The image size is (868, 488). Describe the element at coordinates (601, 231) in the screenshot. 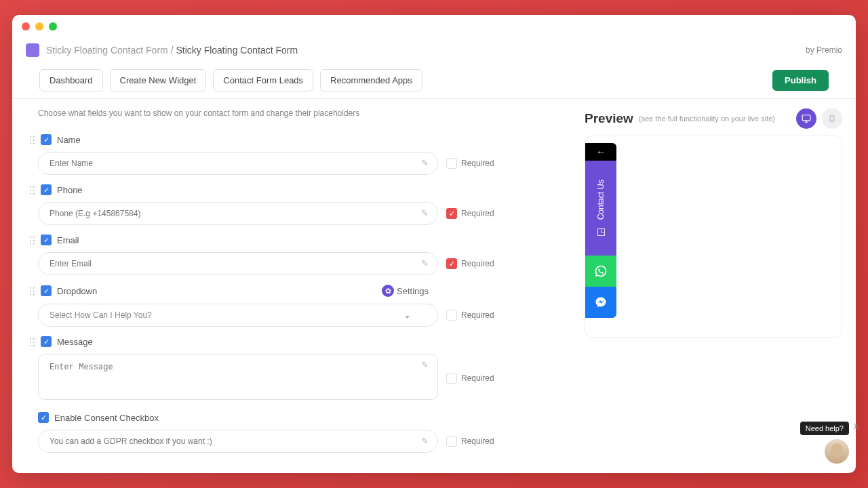

I see `contact-form-icon: ◳` at that location.